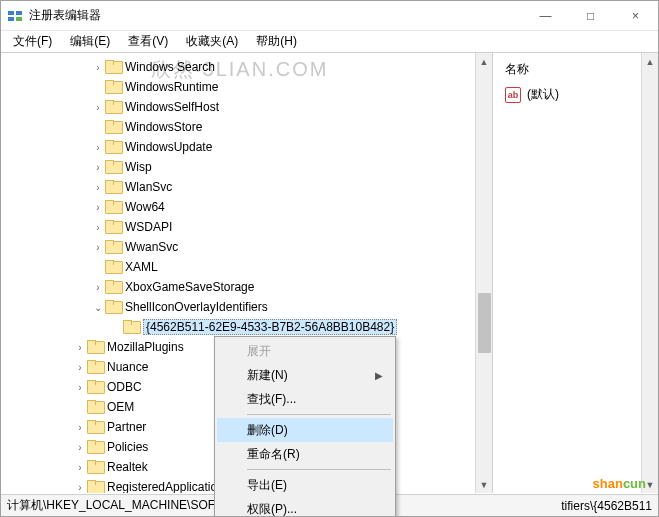 The width and height of the screenshot is (659, 517). What do you see at coordinates (148, 227) in the screenshot?
I see `tree-item-label: WSDAPI` at bounding box center [148, 227].